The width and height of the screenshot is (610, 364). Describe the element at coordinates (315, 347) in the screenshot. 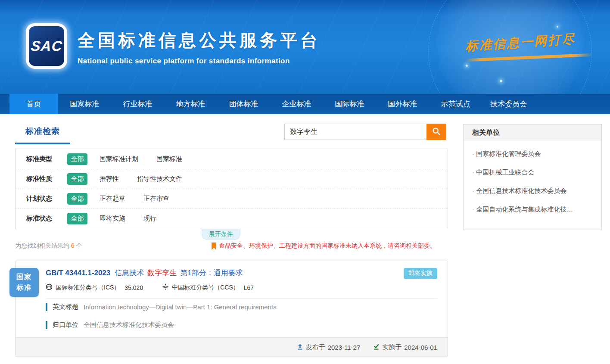

I see `published-label: 发布于` at that location.